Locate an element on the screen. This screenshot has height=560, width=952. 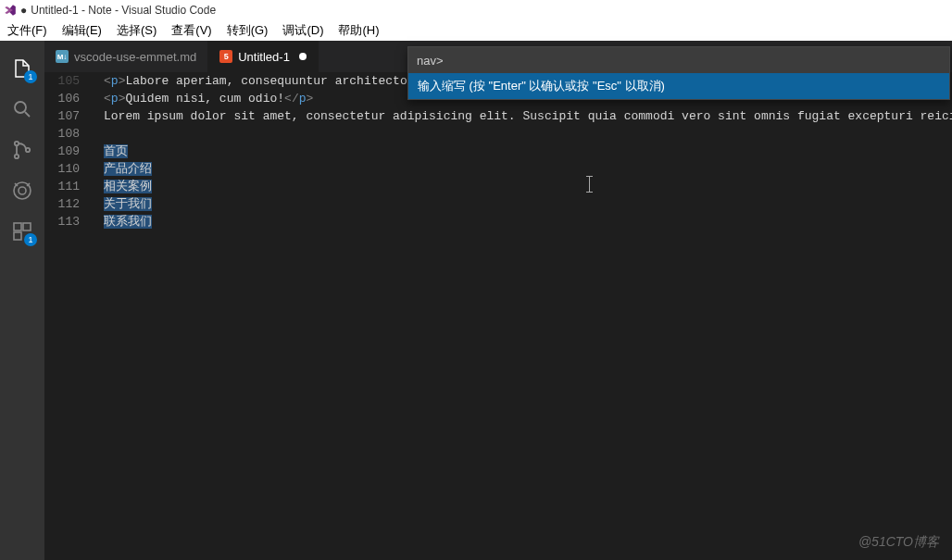
menu-help: 帮助(H) is located at coordinates (358, 31).